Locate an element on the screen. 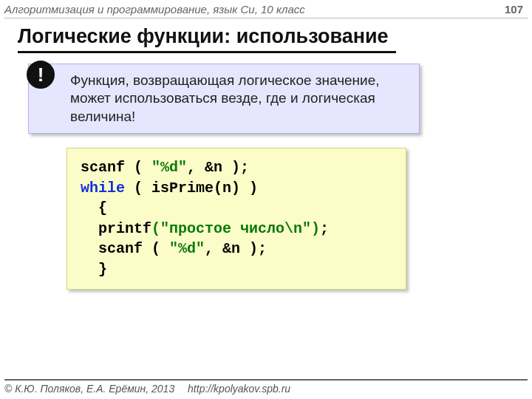 This screenshot has width=532, height=399. code-l4b: ("простое число\n") is located at coordinates (236, 229).